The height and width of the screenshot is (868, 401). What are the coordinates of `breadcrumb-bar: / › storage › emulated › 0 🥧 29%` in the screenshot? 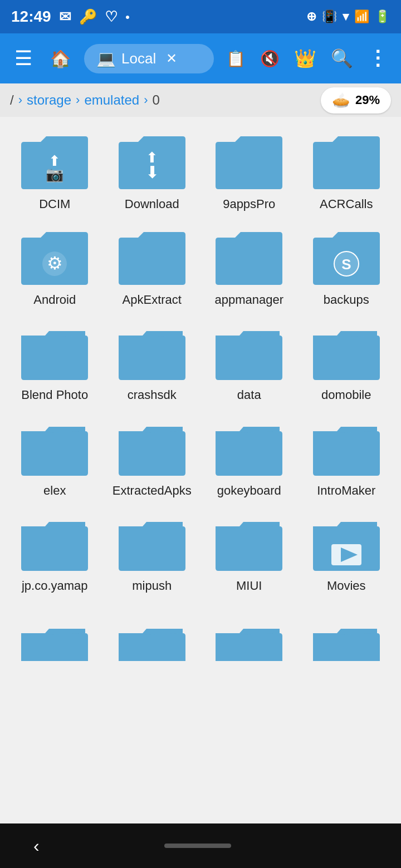 It's located at (200, 100).